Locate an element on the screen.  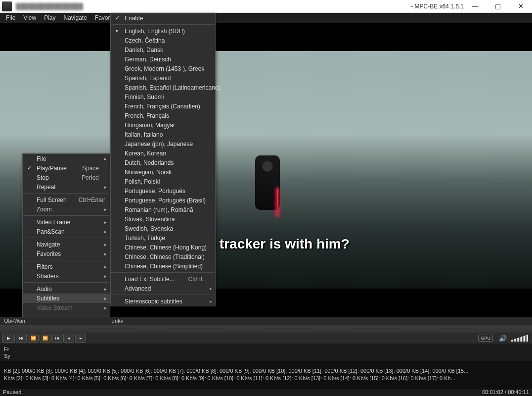
subtitles-menu-item: Hungarian, Magyar is located at coordinates (163, 125).